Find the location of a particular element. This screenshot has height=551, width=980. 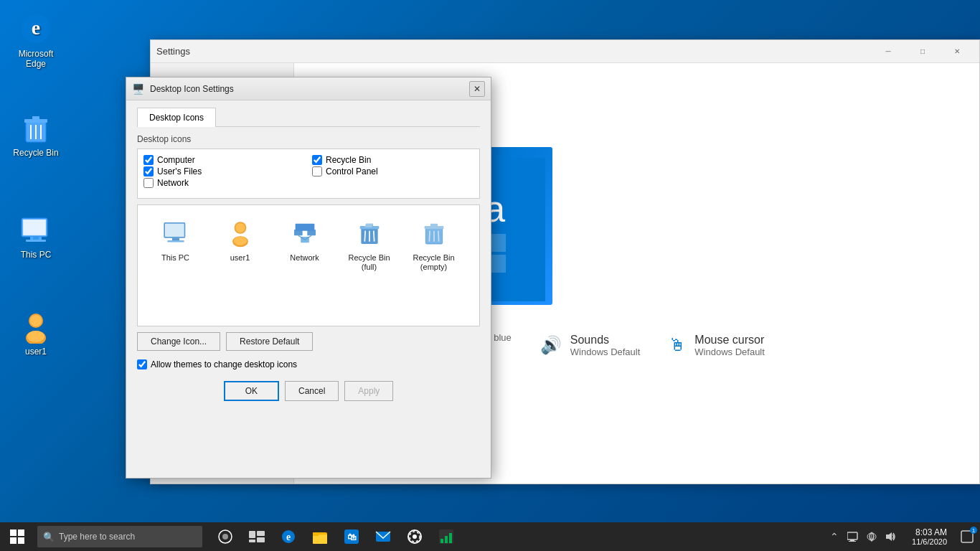

restore-default-button: Restore Default is located at coordinates (270, 342).